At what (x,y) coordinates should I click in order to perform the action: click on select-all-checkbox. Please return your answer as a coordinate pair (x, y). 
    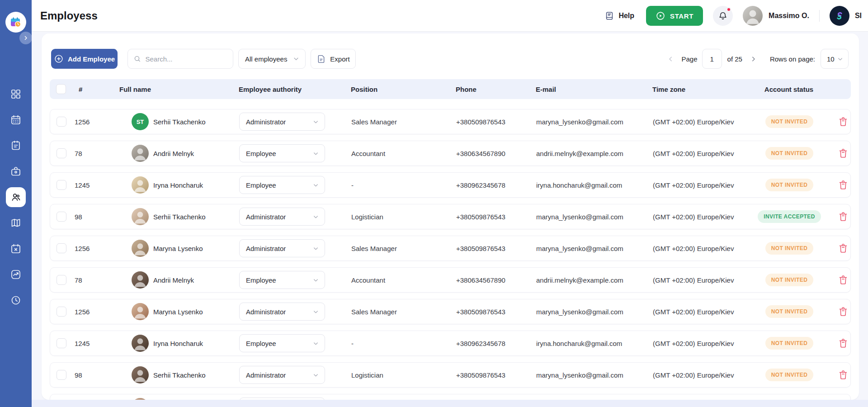
    Looking at the image, I should click on (61, 89).